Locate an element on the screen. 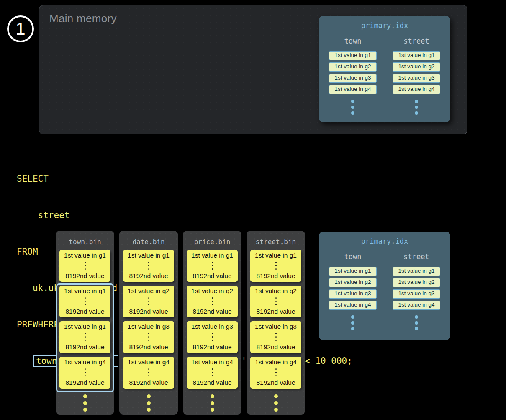  primary-idx-panel-top: primary.idxtown1st value in g11st value … is located at coordinates (385, 69).